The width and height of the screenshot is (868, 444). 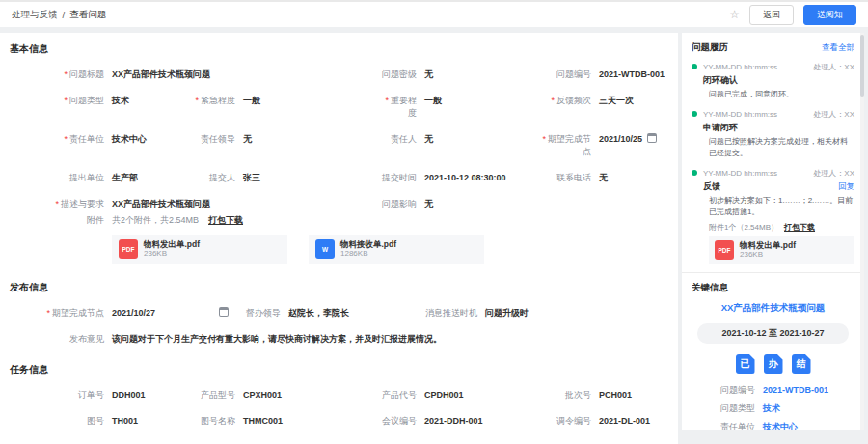 What do you see at coordinates (568, 421) in the screenshot?
I see `field-label: 调令编号` at bounding box center [568, 421].